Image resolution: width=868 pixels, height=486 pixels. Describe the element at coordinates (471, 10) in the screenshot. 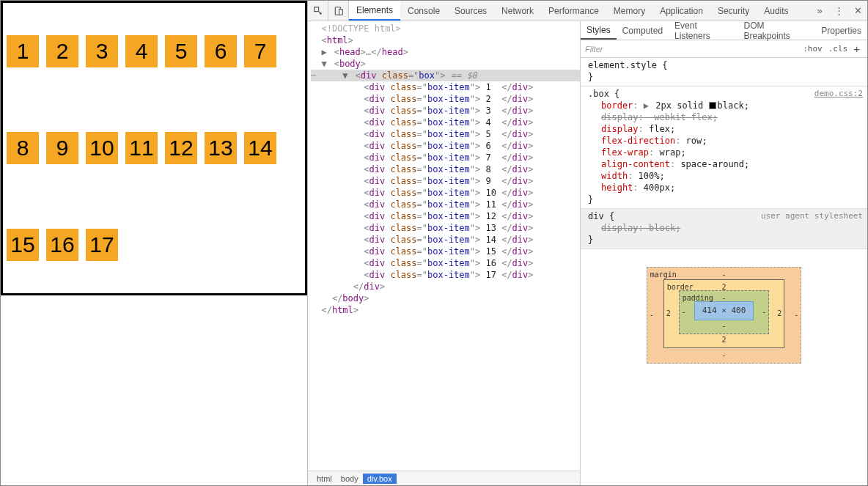

I see `tab-sources: Sources` at that location.